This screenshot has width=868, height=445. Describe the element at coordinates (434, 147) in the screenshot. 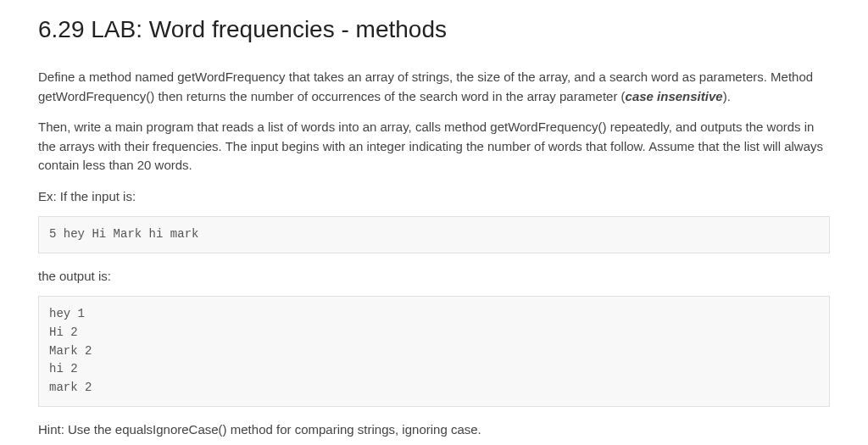

I see `paragraph-main-program: Then, write a main program that reads a …` at that location.